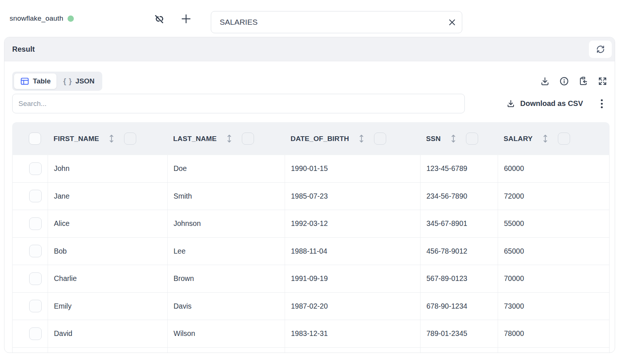 Image resolution: width=621 pixels, height=364 pixels. What do you see at coordinates (353, 224) in the screenshot?
I see `cell-date-of-birth: 1992-03-12` at bounding box center [353, 224].